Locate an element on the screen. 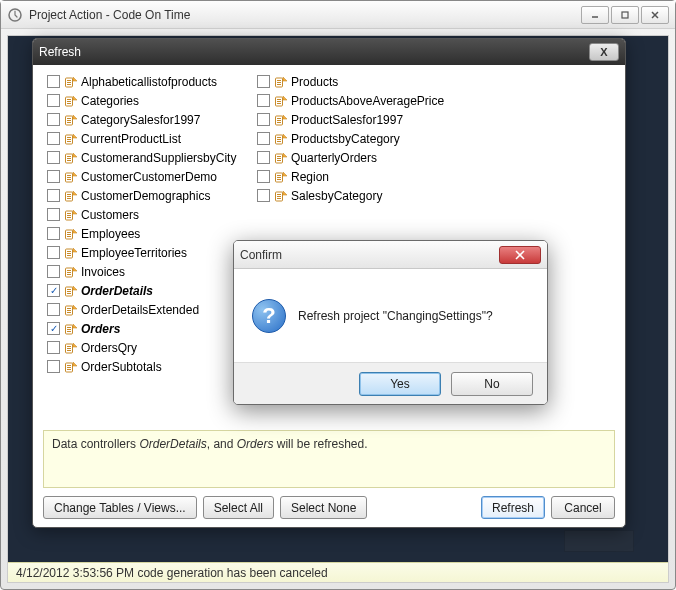 Image resolution: width=676 pixels, height=590 pixels. controller-item: Customers is located at coordinates (147, 214).